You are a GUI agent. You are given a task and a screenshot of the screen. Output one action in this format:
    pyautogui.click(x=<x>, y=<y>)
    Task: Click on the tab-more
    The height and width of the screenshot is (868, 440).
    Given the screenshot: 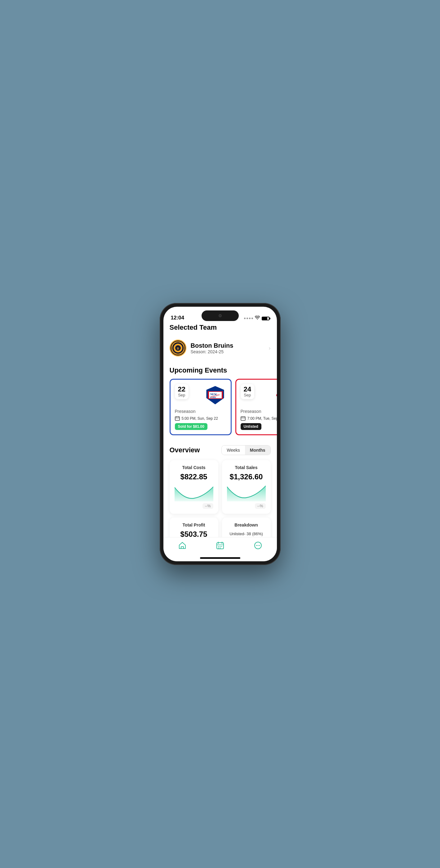 What is the action you would take?
    pyautogui.click(x=258, y=546)
    